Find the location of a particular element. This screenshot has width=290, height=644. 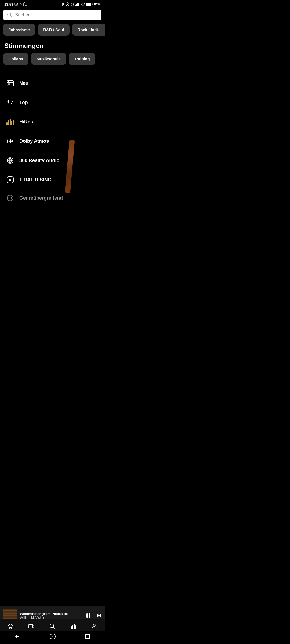

search-input is located at coordinates (56, 15).